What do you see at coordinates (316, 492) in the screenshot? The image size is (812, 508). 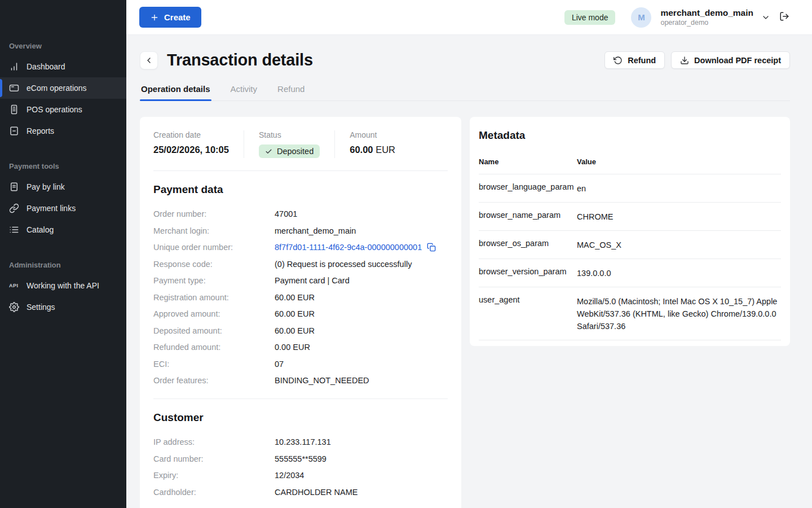 I see `field-value-text: CARDHOLDER NAME` at bounding box center [316, 492].